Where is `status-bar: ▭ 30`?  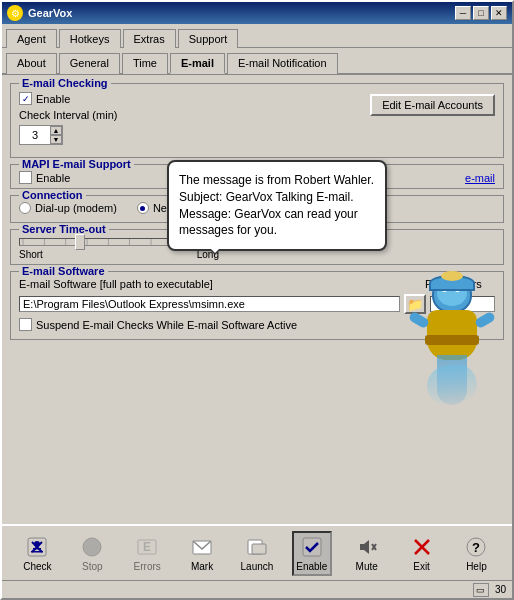
status-bar: ▭ 30 is located at coordinates (257, 589).